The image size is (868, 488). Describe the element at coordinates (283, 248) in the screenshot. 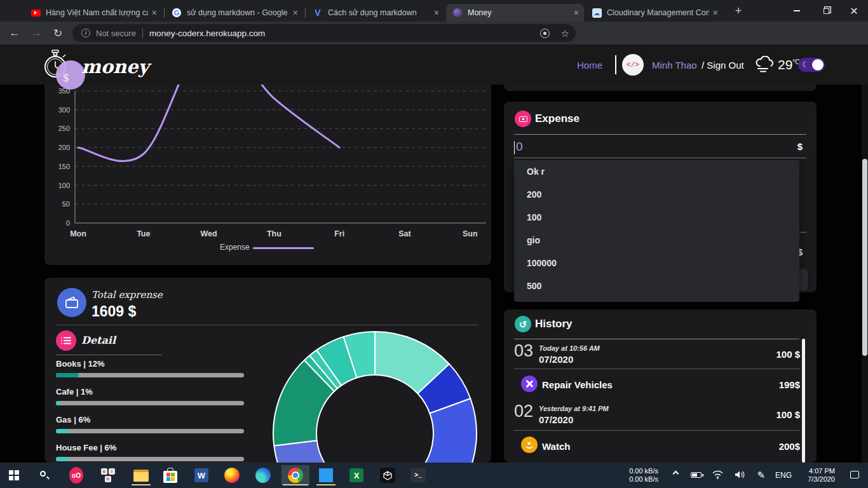

I see `chart-legend-line` at that location.